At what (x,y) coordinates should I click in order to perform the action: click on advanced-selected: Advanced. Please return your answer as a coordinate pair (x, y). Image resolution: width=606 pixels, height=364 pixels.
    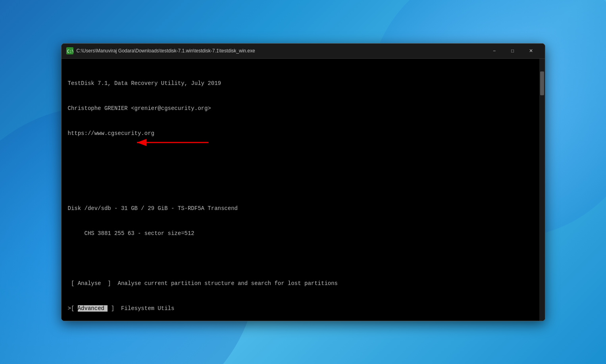
    Looking at the image, I should click on (93, 308).